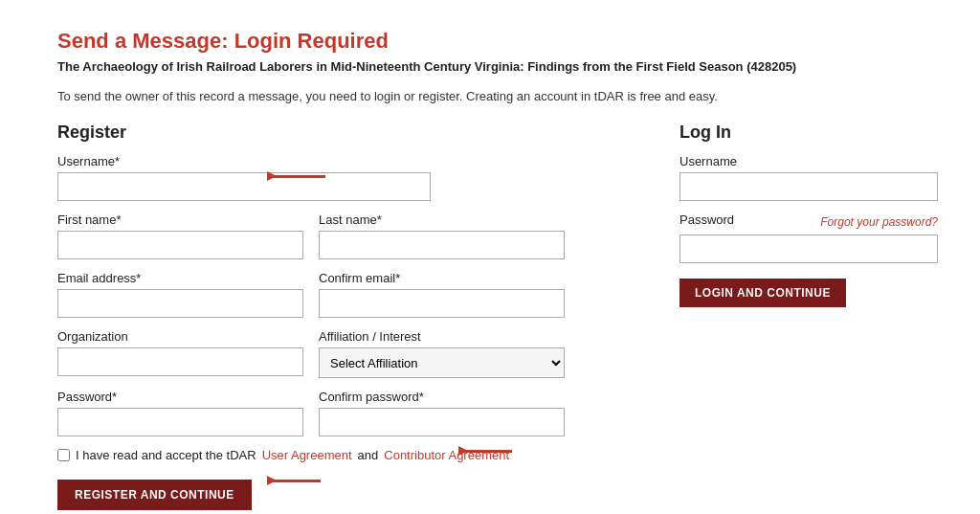  I want to click on firstname-group: First name*, so click(180, 235).